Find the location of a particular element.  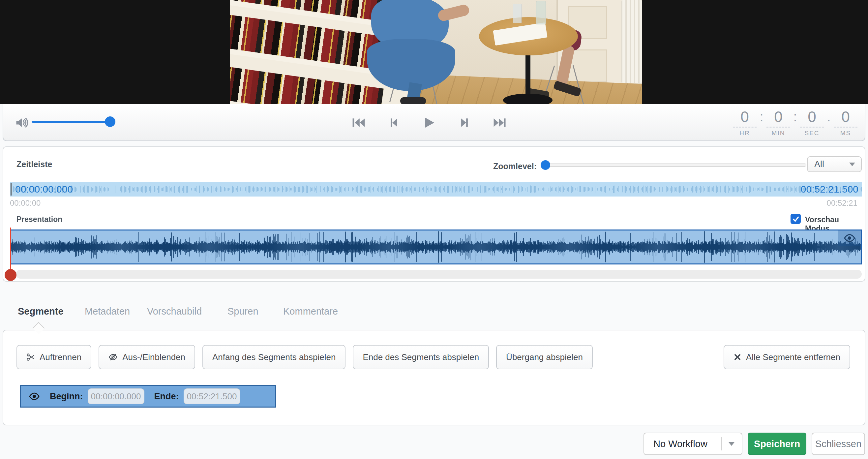

scissors-icon is located at coordinates (31, 357).